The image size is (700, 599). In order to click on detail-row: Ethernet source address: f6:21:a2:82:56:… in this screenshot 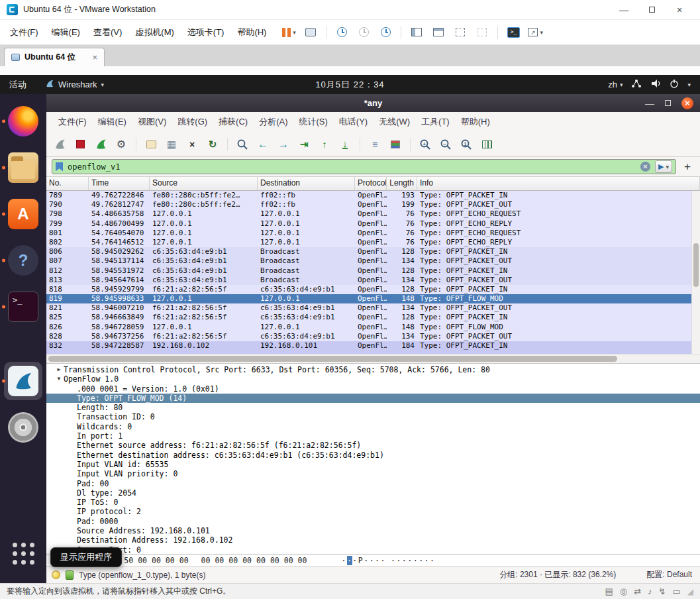, I will do `click(374, 445)`.